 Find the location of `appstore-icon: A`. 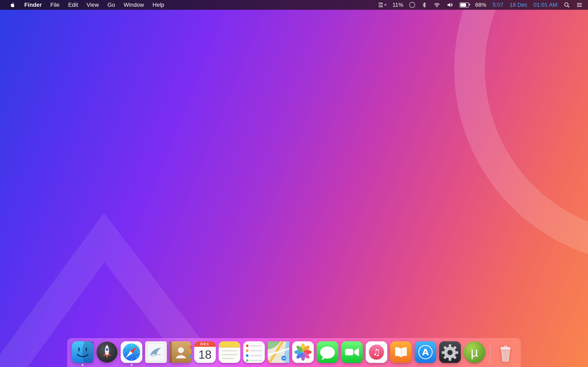

appstore-icon: A is located at coordinates (426, 352).